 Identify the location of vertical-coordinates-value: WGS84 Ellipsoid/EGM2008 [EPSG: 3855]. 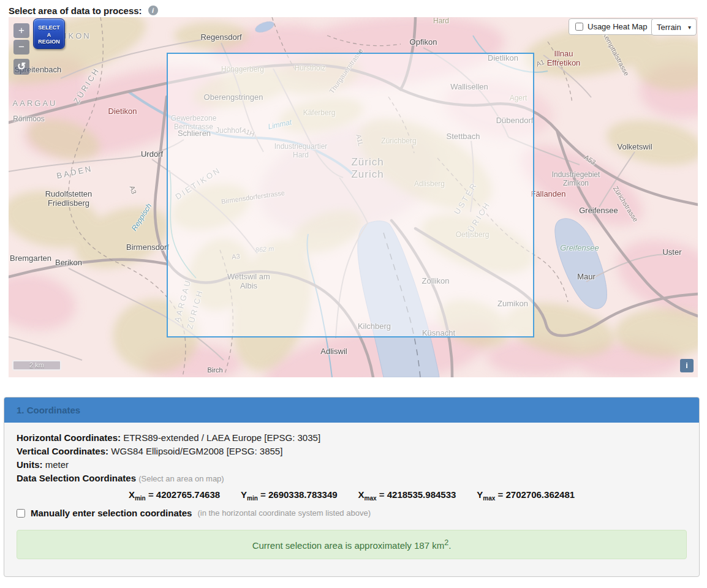
(197, 451).